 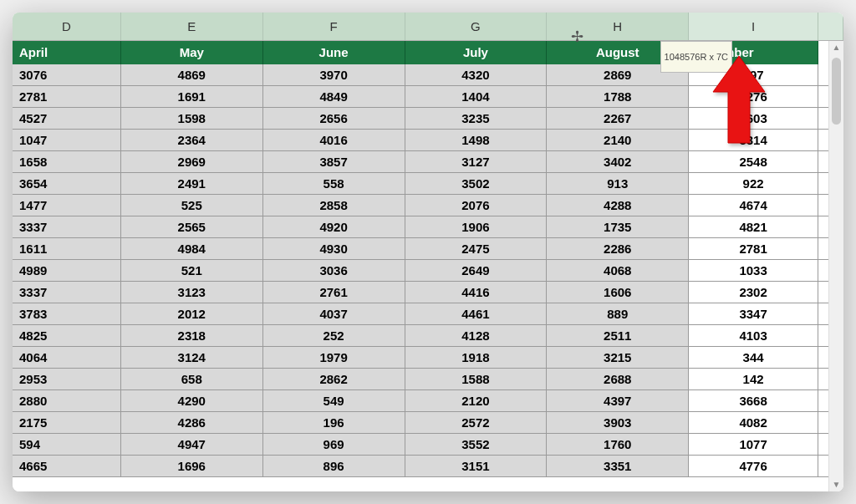 What do you see at coordinates (192, 271) in the screenshot?
I see `cell: 521` at bounding box center [192, 271].